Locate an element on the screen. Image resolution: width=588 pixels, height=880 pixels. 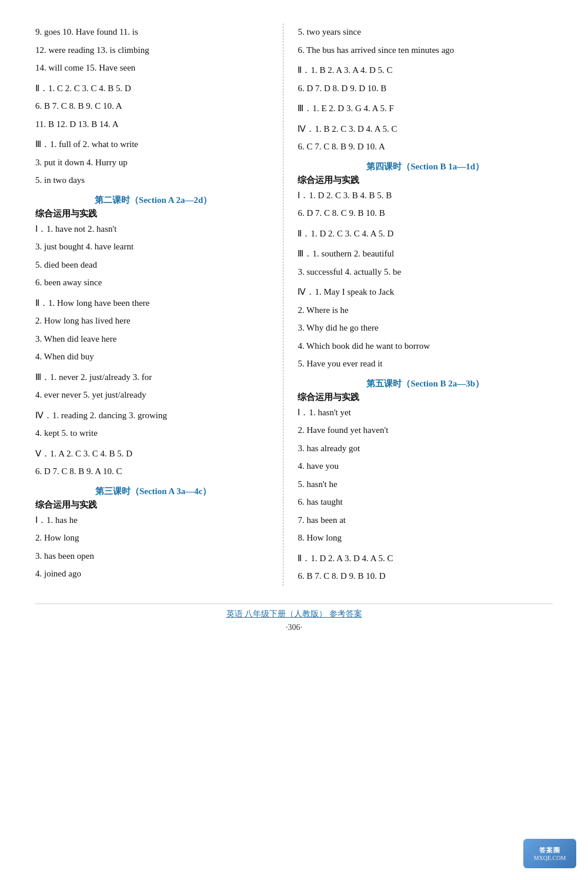
s2-line-13: Ⅴ．1. A 2. C 3. C 4. B 5. D is located at coordinates (153, 454).